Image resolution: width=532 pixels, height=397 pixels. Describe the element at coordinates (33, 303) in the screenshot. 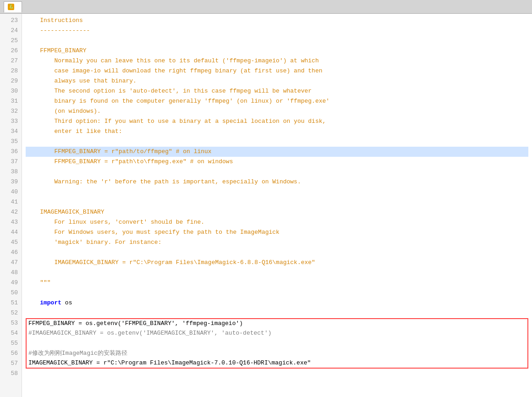

I see `code-token` at that location.